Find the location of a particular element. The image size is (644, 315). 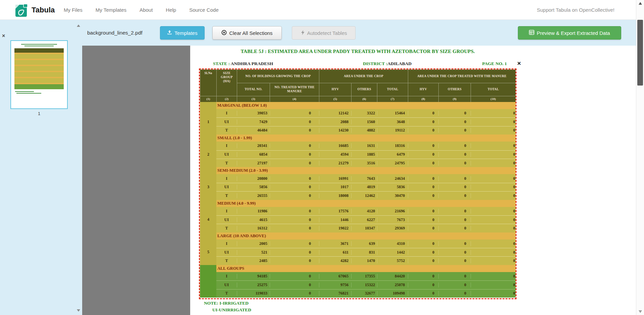

state-value: ANDHRA PRADESH is located at coordinates (252, 64).